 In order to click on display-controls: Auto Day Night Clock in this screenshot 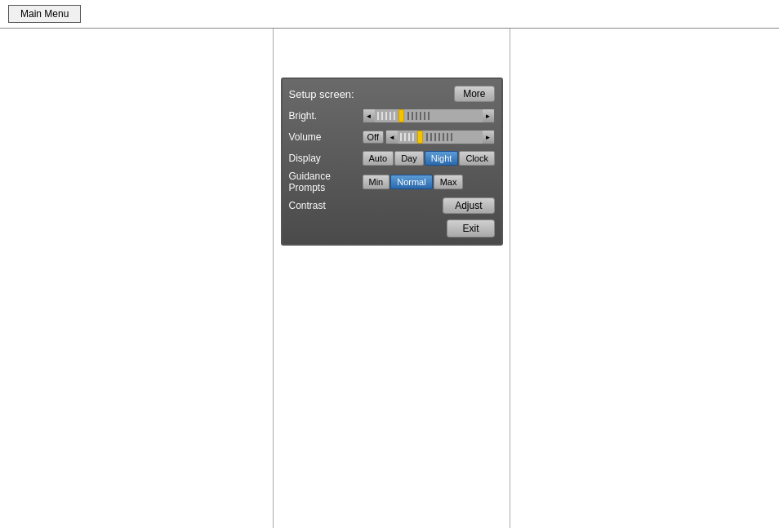, I will do `click(429, 158)`.